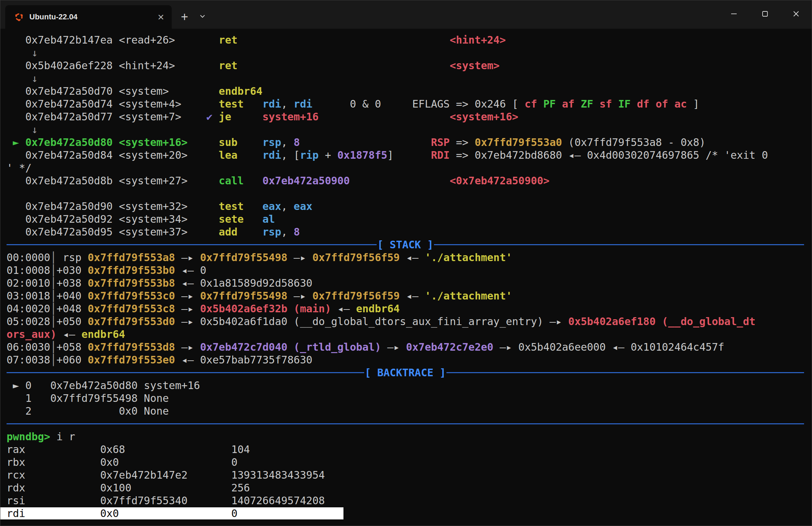  I want to click on text-segment: 0x7eb472a50d74 <system+4>, so click(113, 104).